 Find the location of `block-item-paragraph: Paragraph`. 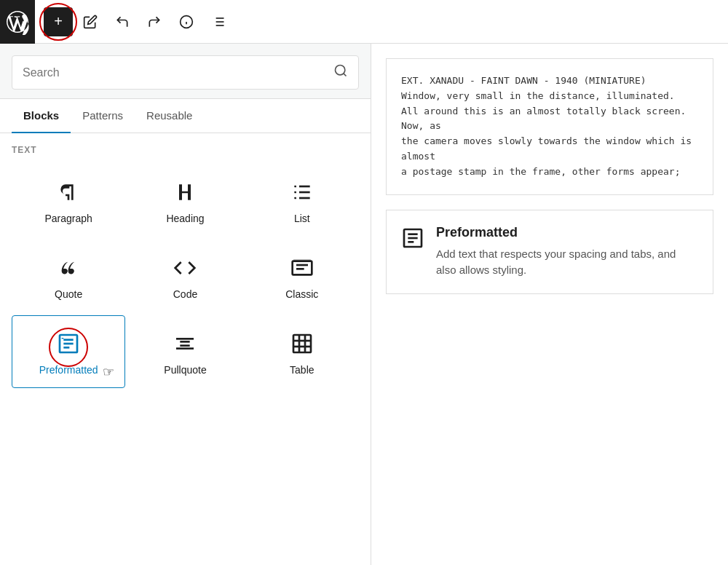

block-item-paragraph: Paragraph is located at coordinates (68, 200).